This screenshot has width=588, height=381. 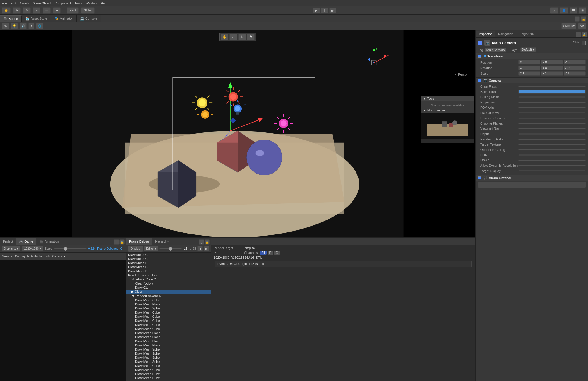 I want to click on camera-checkbox, so click(x=479, y=81).